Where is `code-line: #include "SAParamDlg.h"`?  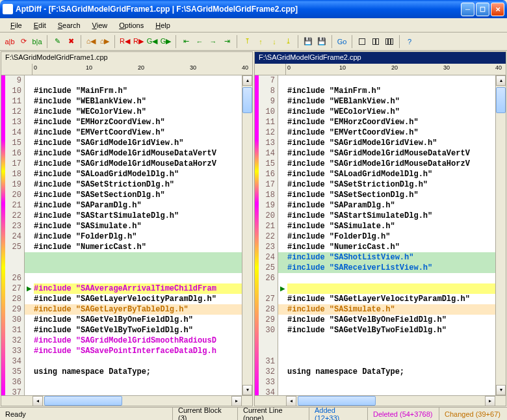 code-line: #include "SAParamDlg.h" is located at coordinates (391, 205).